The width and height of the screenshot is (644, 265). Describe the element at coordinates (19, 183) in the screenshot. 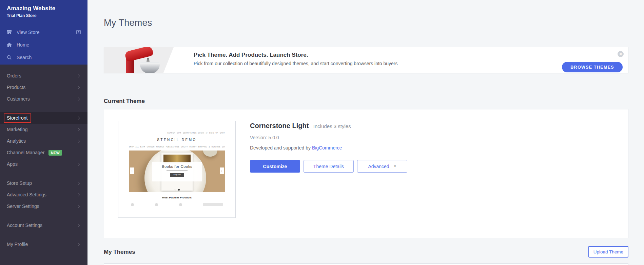

I see `sidebar-item-label: Store Setup` at that location.